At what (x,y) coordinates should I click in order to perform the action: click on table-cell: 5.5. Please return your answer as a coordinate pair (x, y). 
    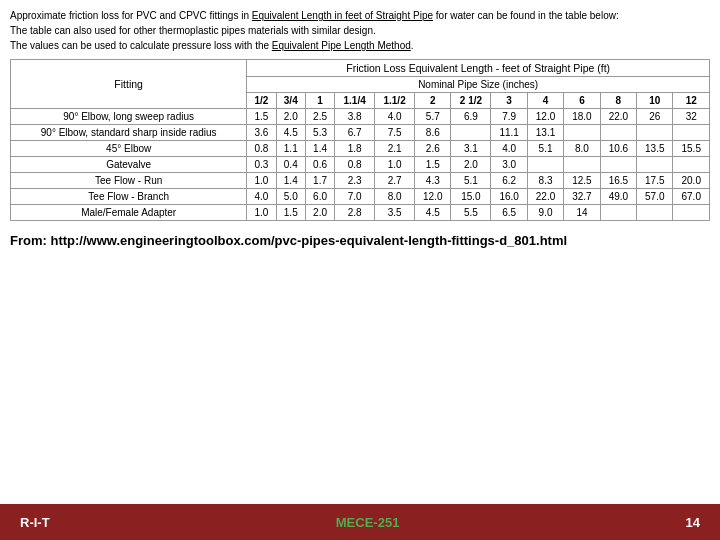
    Looking at the image, I should click on (471, 213).